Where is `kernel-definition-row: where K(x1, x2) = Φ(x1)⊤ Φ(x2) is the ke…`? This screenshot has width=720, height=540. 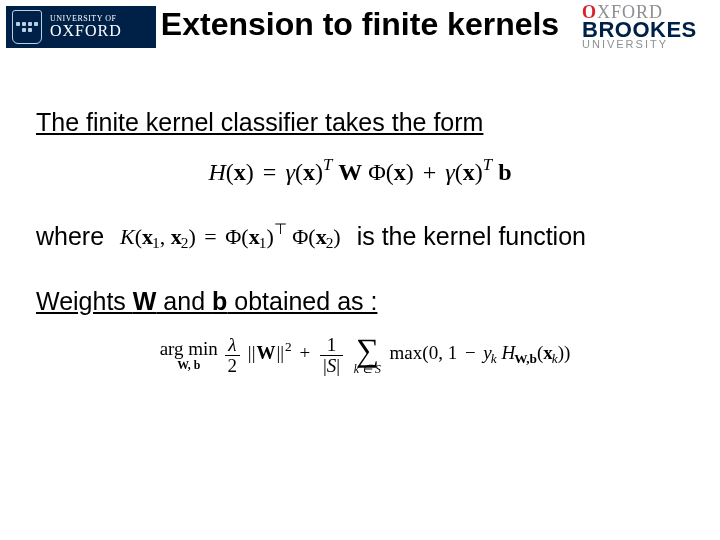 kernel-definition-row: where K(x1, x2) = Φ(x1)⊤ Φ(x2) is the ke… is located at coordinates (360, 236).